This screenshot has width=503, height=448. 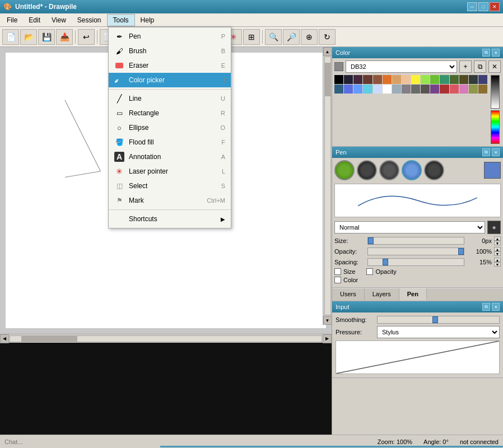 What do you see at coordinates (497, 239) in the screenshot?
I see `size-up: ▲` at bounding box center [497, 239].